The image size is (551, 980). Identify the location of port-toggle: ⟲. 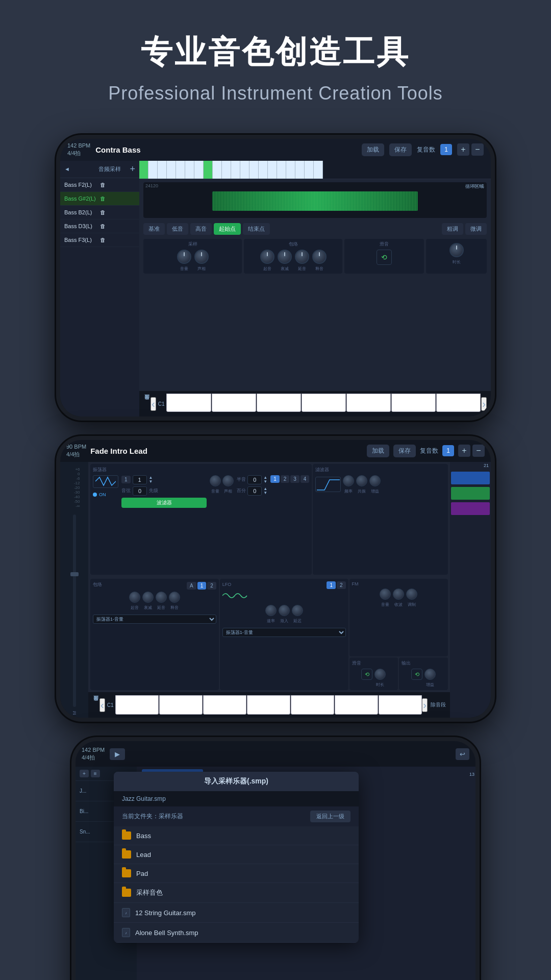
(367, 674).